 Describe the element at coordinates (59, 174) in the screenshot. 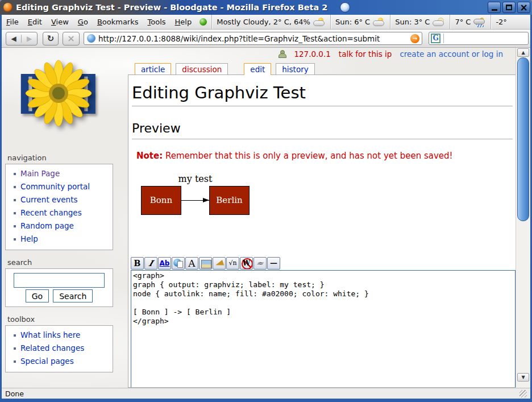

I see `nav-item: Main Page` at that location.